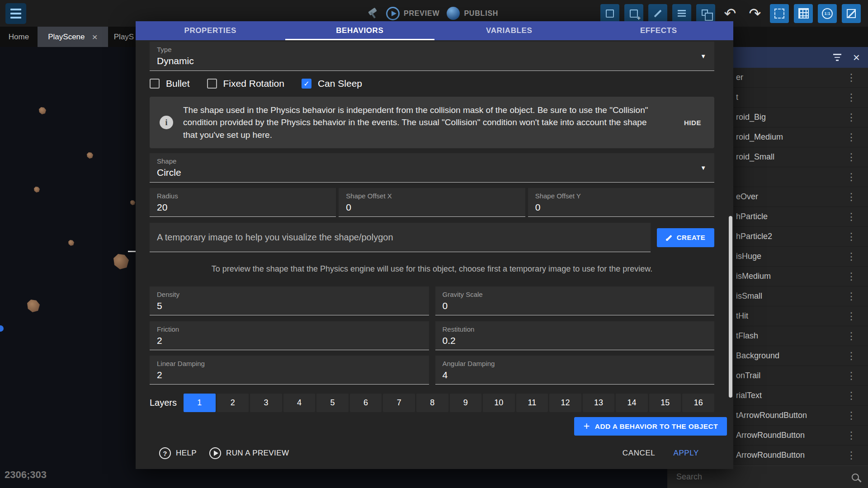 This screenshot has width=868, height=488. Describe the element at coordinates (453, 14) in the screenshot. I see `publish-globe-icon` at that location.